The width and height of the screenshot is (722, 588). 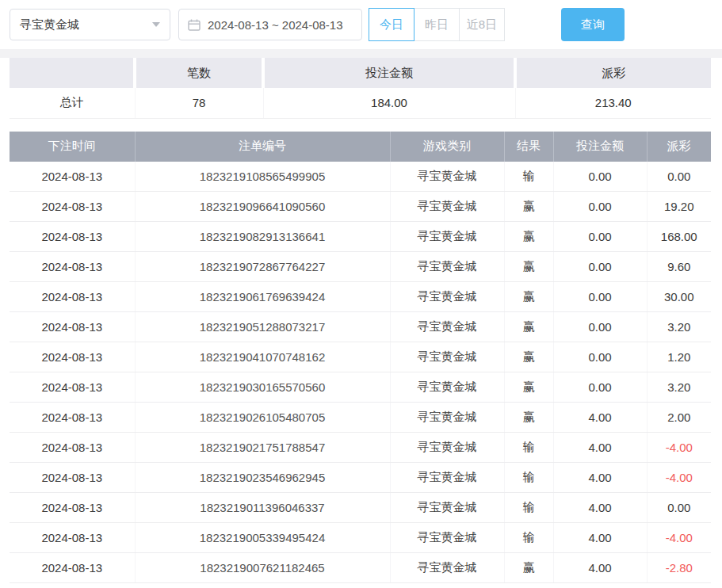 I want to click on summary-header-payout: 派彩, so click(x=613, y=73).